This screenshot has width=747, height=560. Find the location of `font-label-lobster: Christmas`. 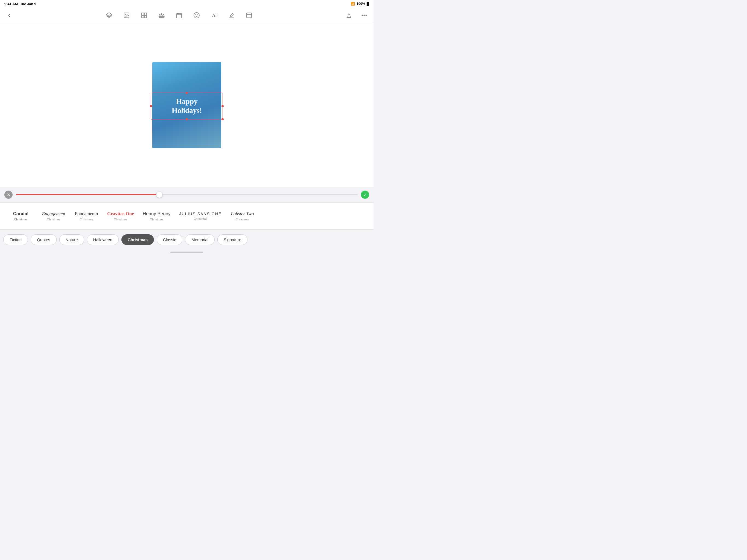

font-label-lobster: Christmas is located at coordinates (242, 219).